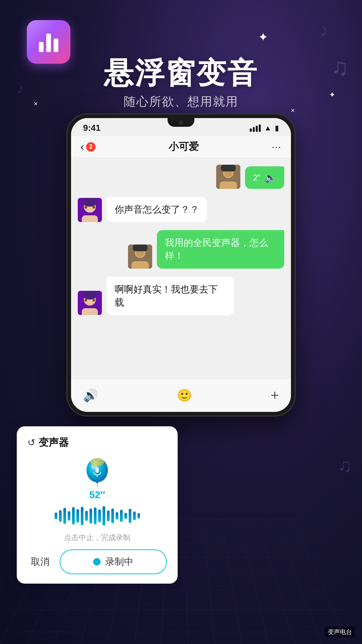  I want to click on message-row-received-1: 你声音怎么变了？？, so click(181, 209).